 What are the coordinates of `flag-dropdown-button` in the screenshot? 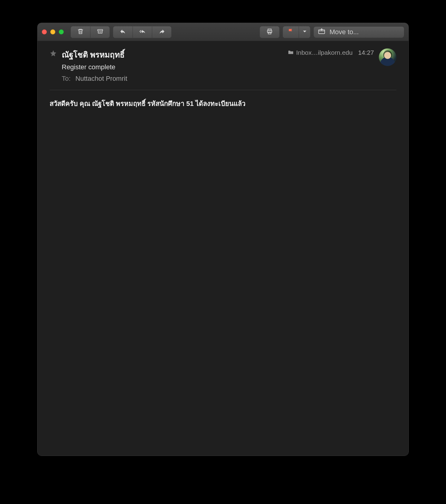 It's located at (304, 32).